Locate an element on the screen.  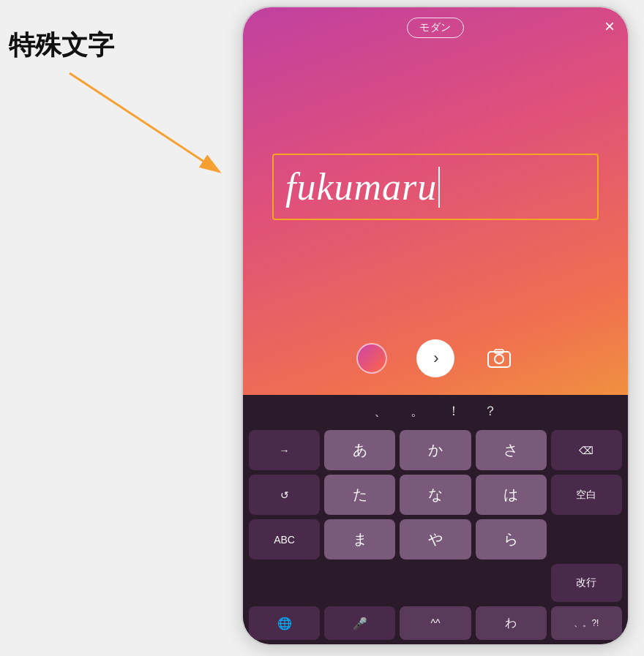
key-punctuation: 、。?! is located at coordinates (587, 623).